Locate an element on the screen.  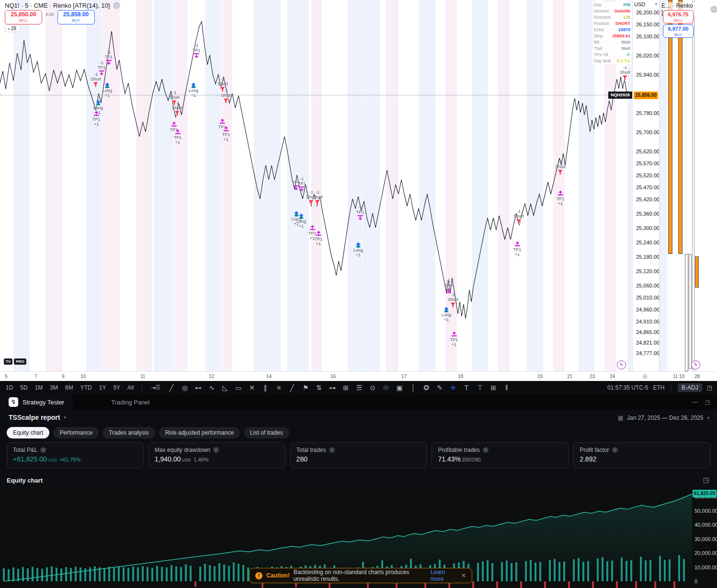
timeframe-all: All is located at coordinates (130, 388).